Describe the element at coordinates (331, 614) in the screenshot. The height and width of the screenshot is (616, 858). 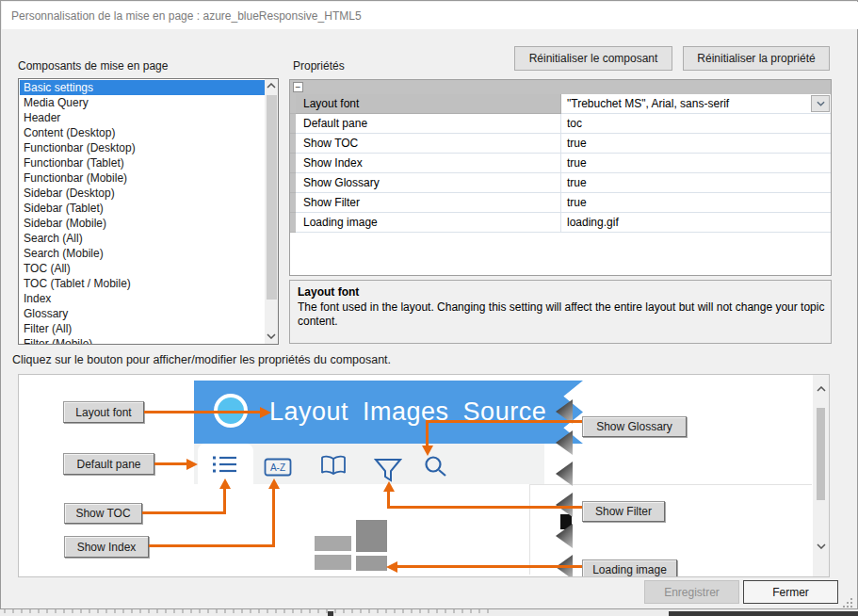
I see `background-window-mark` at that location.